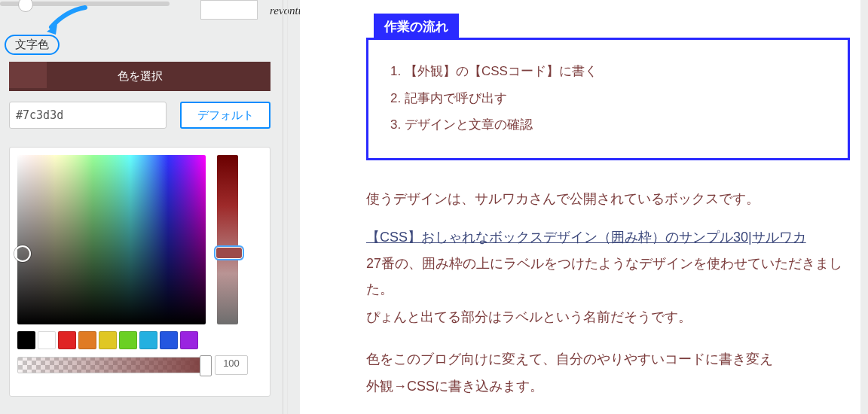 The image size is (868, 414). What do you see at coordinates (228, 239) in the screenshot?
I see `hue-slider` at bounding box center [228, 239].